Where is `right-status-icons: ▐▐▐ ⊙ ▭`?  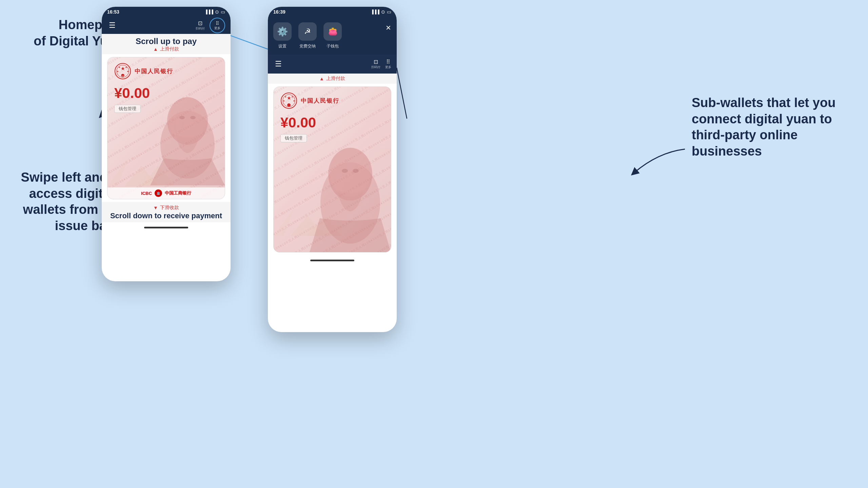
right-status-icons: ▐▐▐ ⊙ ▭ is located at coordinates (381, 12).